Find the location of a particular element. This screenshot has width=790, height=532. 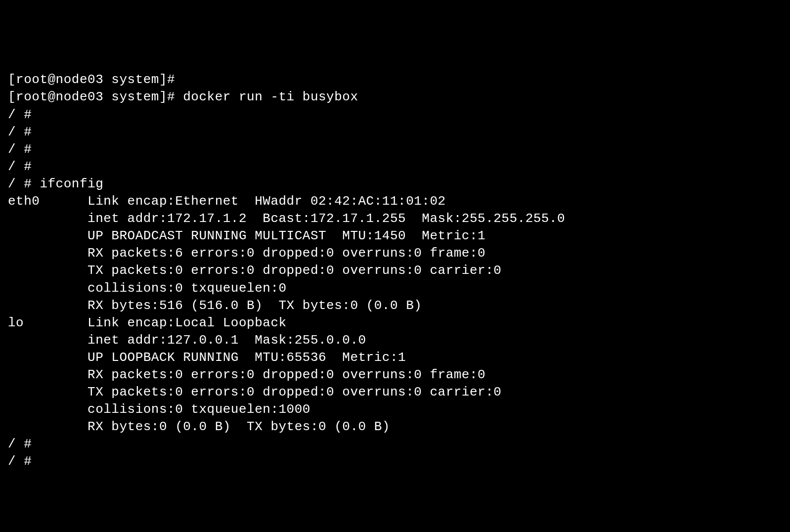

terminal-line: RX bytes:516 (516.0 B) TX bytes:0 (0.0 B… is located at coordinates (395, 306).